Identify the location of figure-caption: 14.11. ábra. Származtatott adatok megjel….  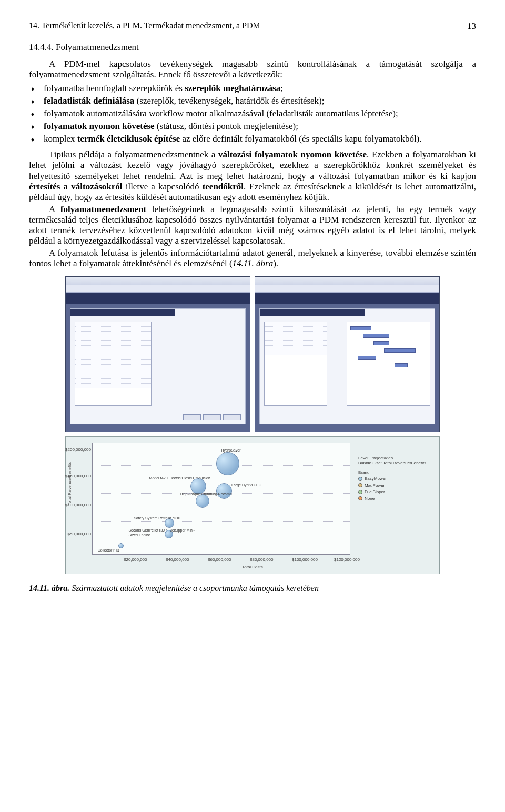
(252, 588).